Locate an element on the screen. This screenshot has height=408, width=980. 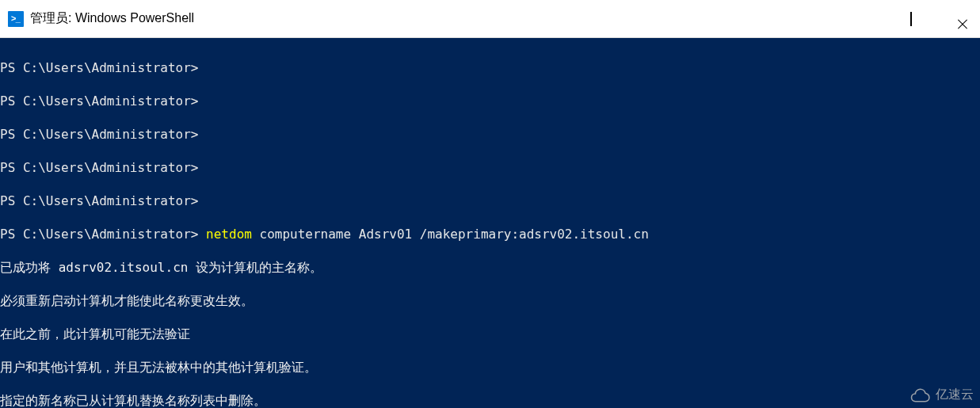
minimize-button is located at coordinates (865, 19).